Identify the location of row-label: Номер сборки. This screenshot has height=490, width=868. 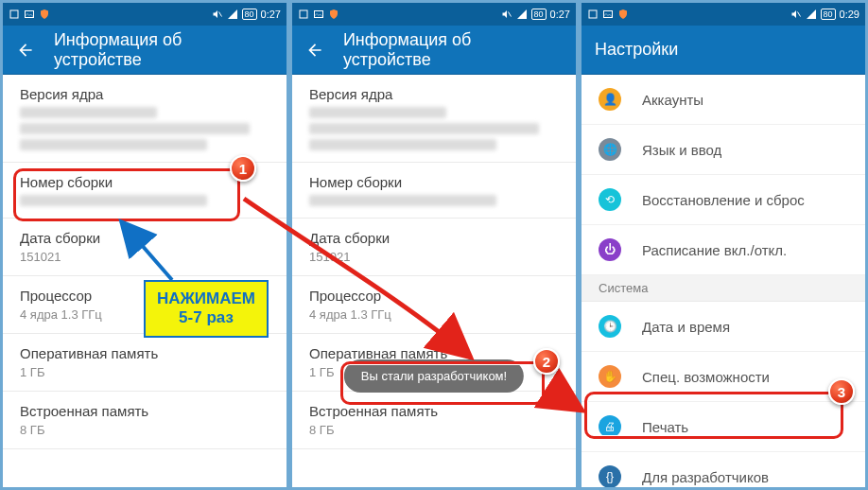
(434, 182).